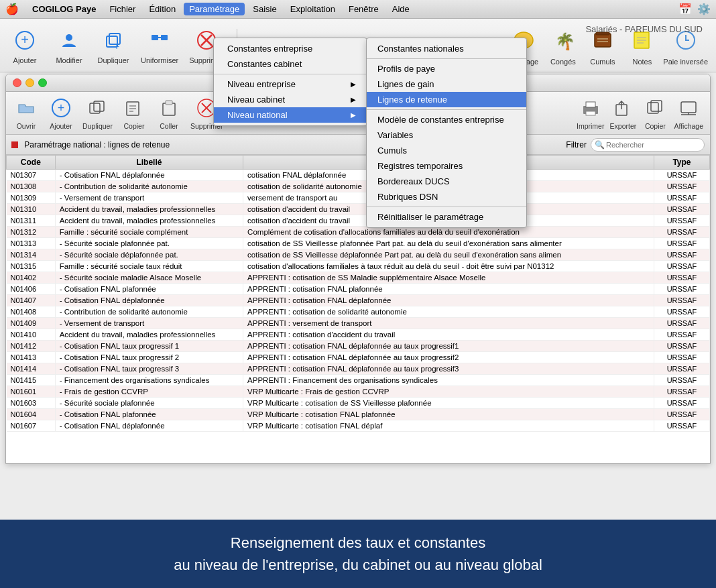 This screenshot has width=716, height=588. Describe the element at coordinates (358, 323) in the screenshot. I see `table-row: N01409 - Versement de transport APPRENTI…` at that location.